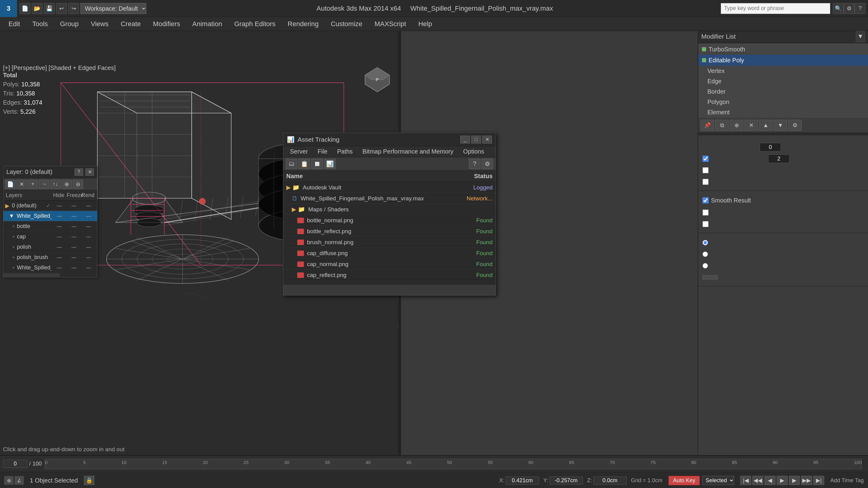 The image size is (868, 488). I want to click on mod-toggle-turbosmoooth, so click(704, 49).